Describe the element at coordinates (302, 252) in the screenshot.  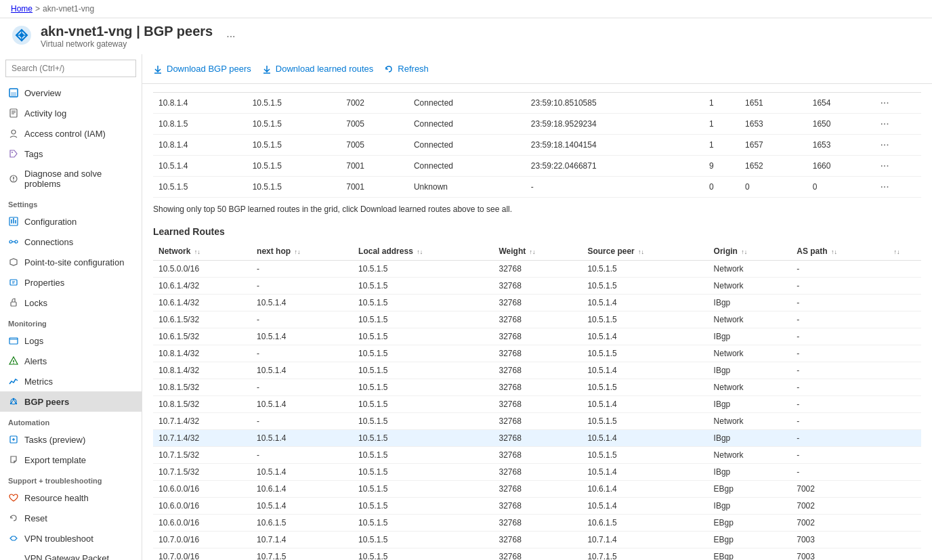
I see `col-nexthop: next hop ↑↓` at that location.